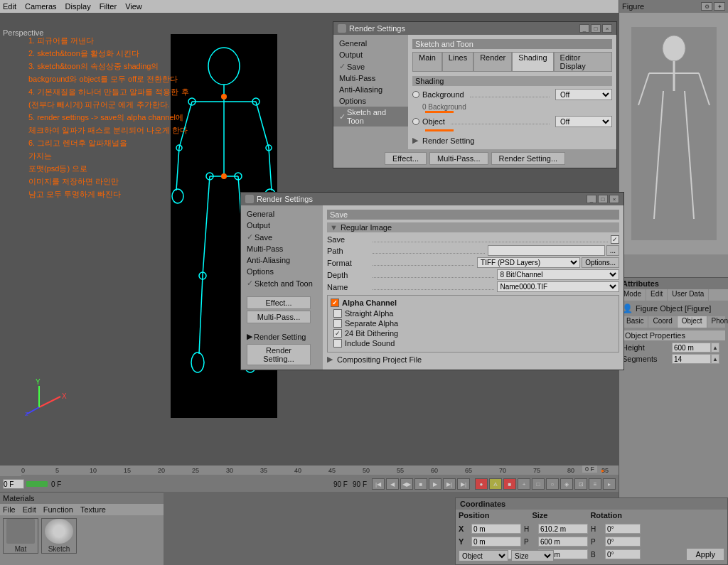  Describe the element at coordinates (279, 355) in the screenshot. I see `win2-rendersetting-btn: Render Setting...` at that location.